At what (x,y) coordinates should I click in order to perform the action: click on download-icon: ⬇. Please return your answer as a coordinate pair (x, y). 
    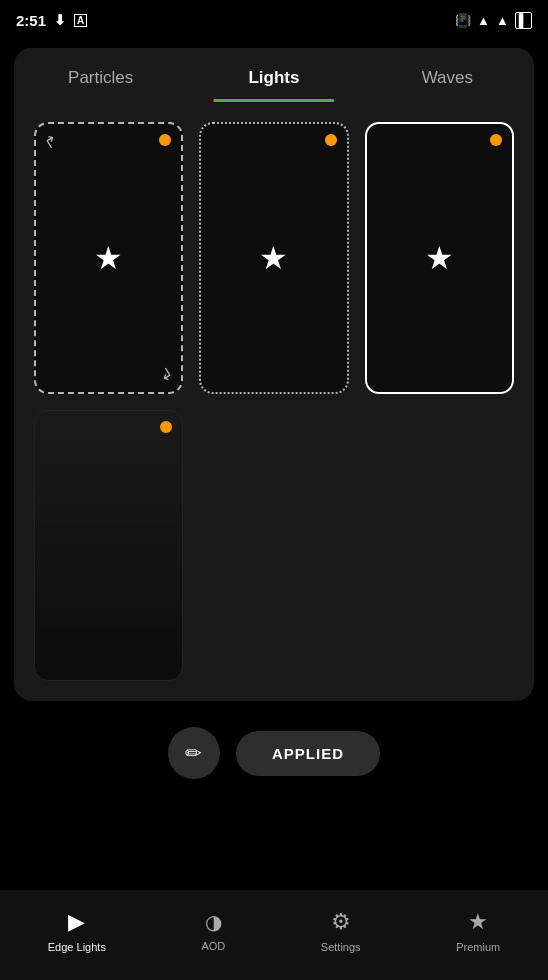
    Looking at the image, I should click on (60, 20).